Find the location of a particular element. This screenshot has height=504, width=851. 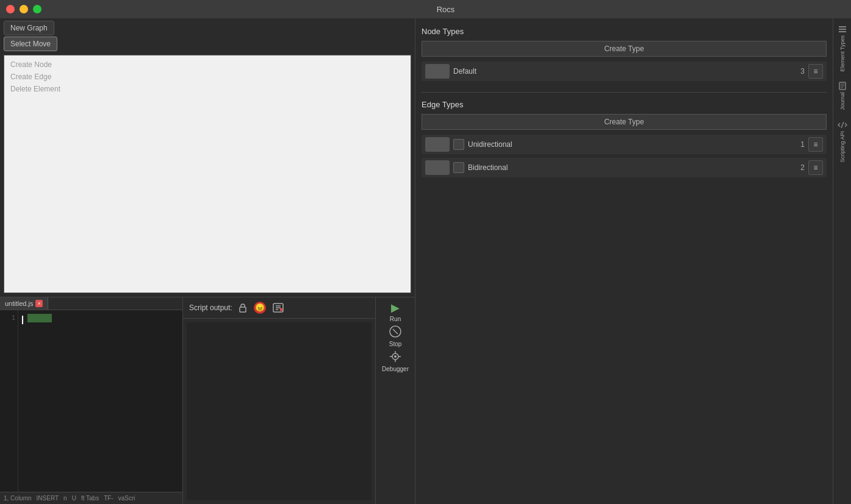

edge-type-name-bidirectional: Bidirectional is located at coordinates (632, 168).